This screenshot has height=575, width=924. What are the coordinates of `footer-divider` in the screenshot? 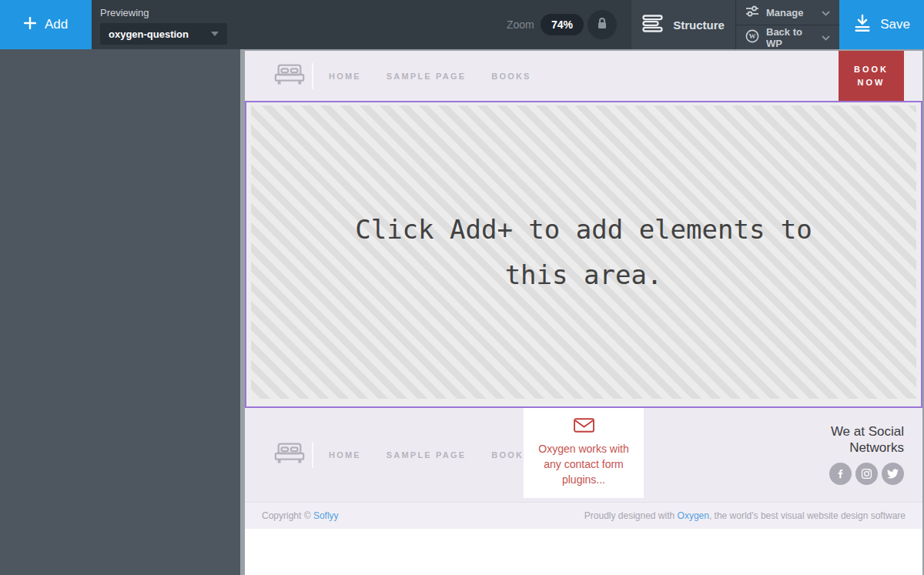 It's located at (313, 455).